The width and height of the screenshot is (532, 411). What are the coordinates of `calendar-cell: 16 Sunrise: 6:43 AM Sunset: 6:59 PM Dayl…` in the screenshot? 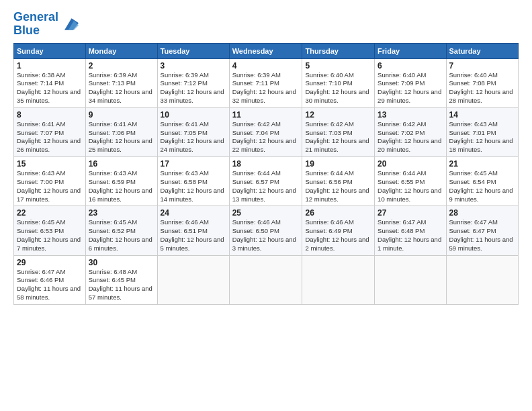 It's located at (121, 181).